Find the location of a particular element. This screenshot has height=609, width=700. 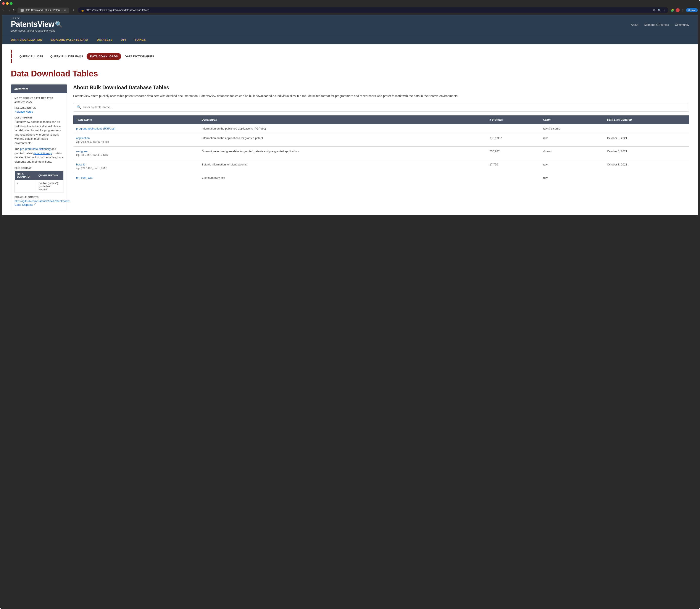

sub-nav: QUERY BUILDER QUERY BUILDER FAQS DATA DO… is located at coordinates (350, 56).